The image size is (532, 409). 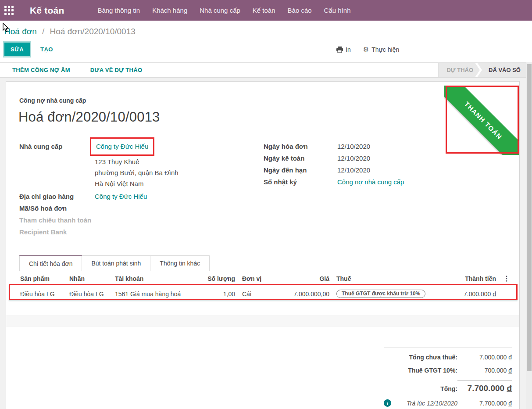 I want to click on breadcrumb: Hoá đơn / Hoá đơn/2020/10/0013, so click(x=266, y=29).